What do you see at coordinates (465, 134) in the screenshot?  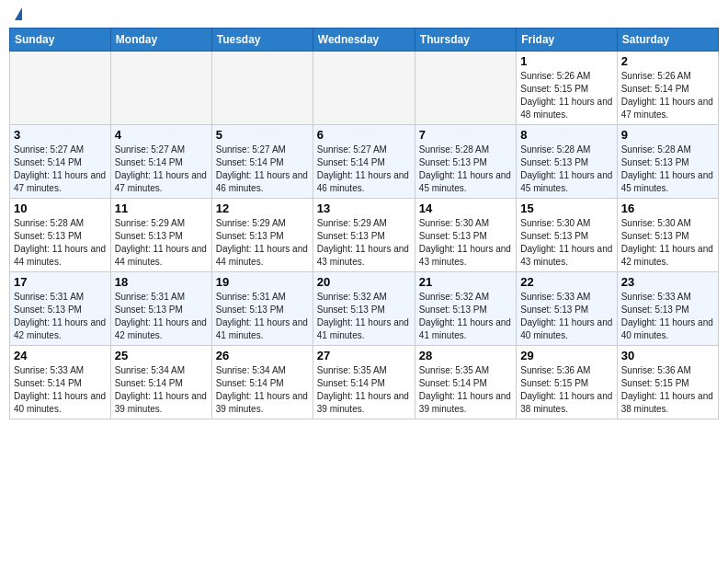 I see `day-number: 7` at bounding box center [465, 134].